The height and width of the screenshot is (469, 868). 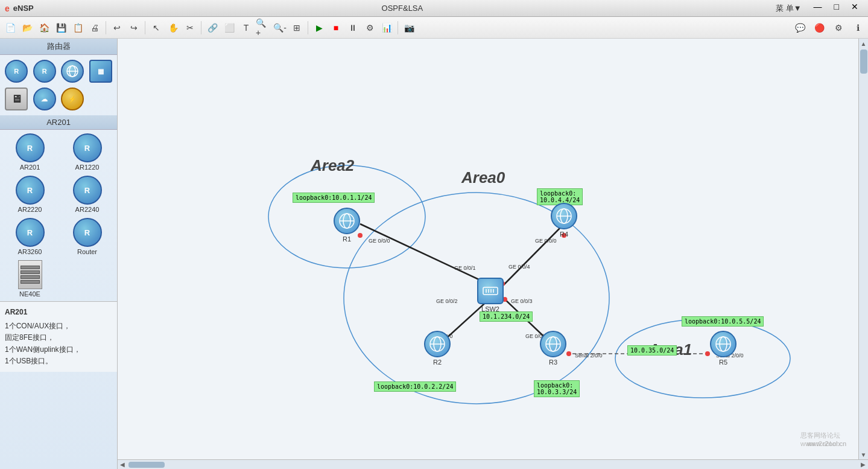 What do you see at coordinates (353, 28) in the screenshot?
I see `pause-button: ⏸` at bounding box center [353, 28].